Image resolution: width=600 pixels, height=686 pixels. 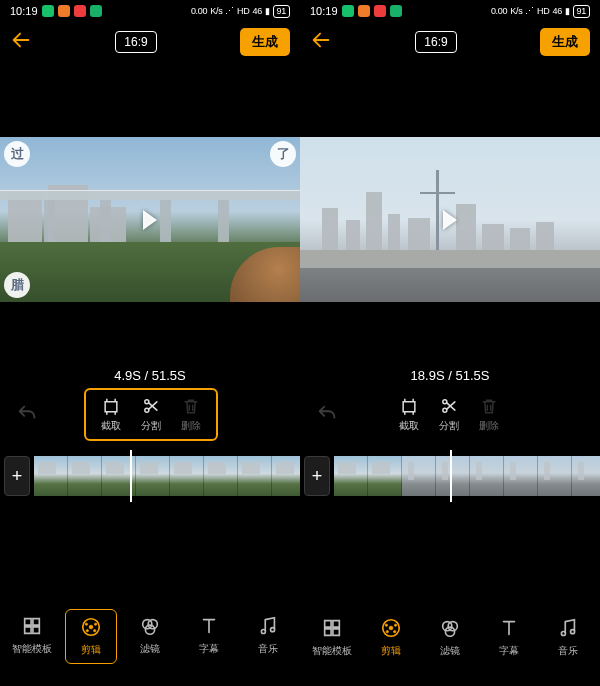 I want to click on video-preview: 过 了 腊, so click(x=150, y=220).